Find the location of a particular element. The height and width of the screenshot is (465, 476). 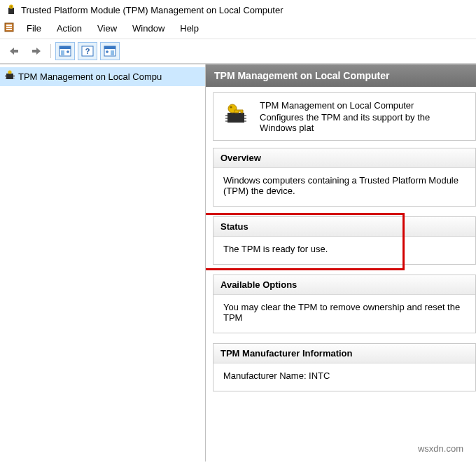

status-section: Status The TPM is ready for use. is located at coordinates (344, 241).